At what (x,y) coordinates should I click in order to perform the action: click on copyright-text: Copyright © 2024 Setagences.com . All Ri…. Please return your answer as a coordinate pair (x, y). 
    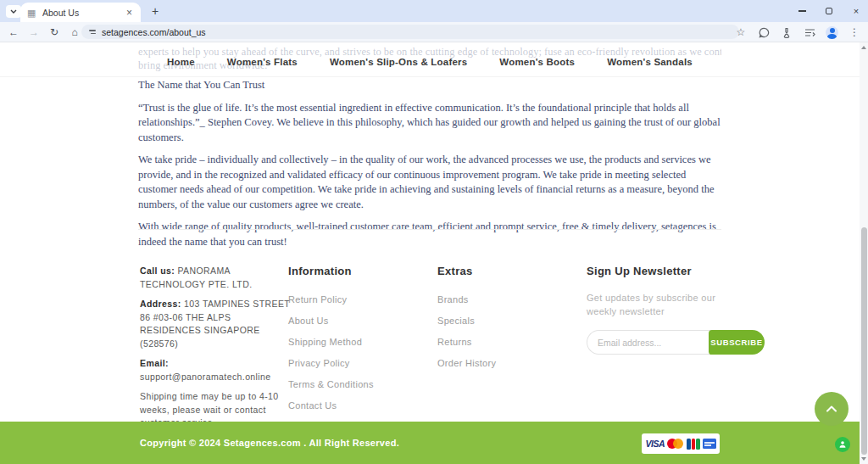
    Looking at the image, I should click on (270, 443).